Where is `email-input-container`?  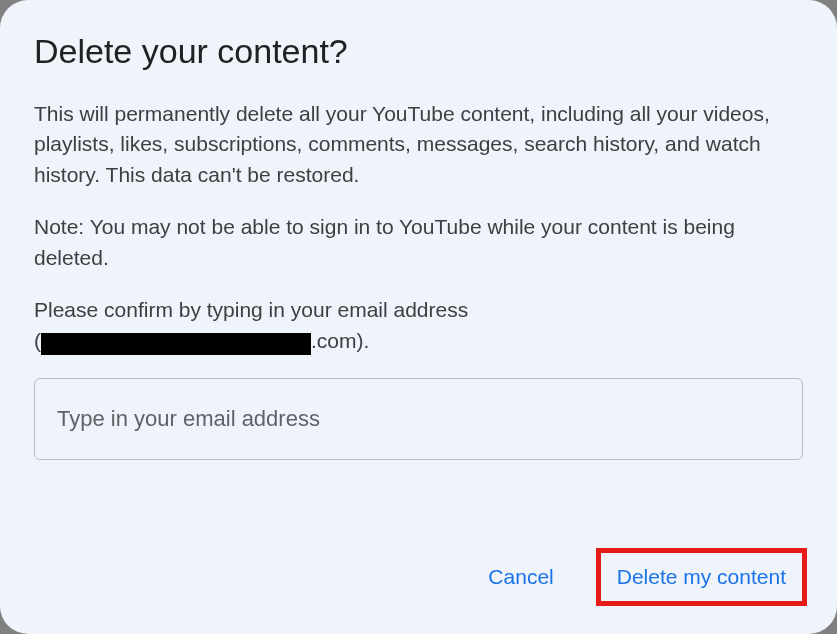
email-input-container is located at coordinates (418, 419).